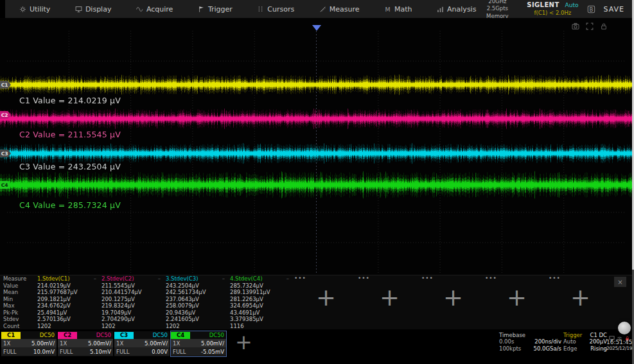 This screenshot has height=364, width=634. Describe the element at coordinates (576, 27) in the screenshot. I see `screenshot-icon` at that location.